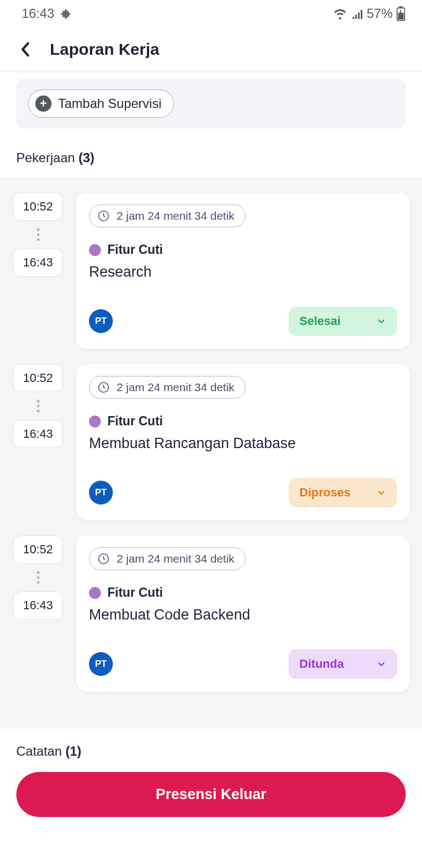  What do you see at coordinates (325, 493) in the screenshot?
I see `status-text: Diproses` at bounding box center [325, 493].